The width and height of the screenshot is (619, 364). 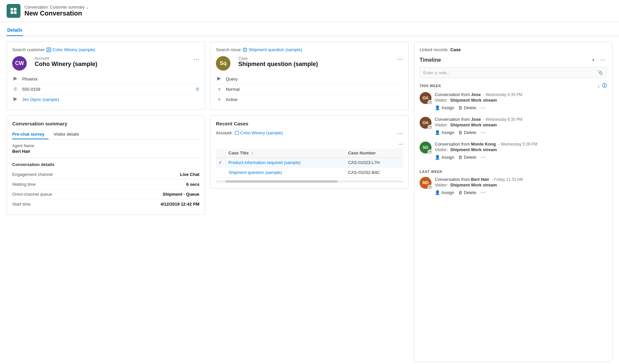 I want to click on app-logo, so click(x=14, y=11).